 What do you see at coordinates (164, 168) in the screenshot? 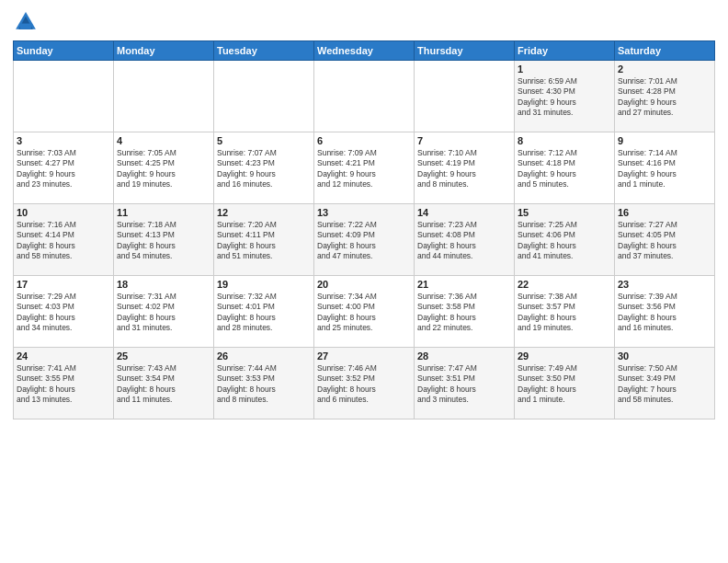
I see `day-cell: 4Sunrise: 7:05 AM Sunset: 4:25 PM Daylig…` at bounding box center [164, 168].